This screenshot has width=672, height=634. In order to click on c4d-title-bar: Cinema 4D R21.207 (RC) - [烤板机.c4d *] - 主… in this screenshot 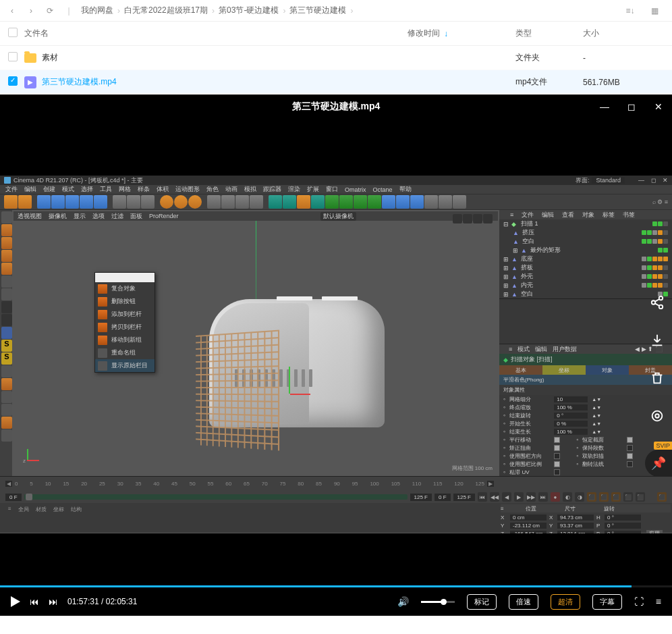, I will do `click(336, 180)`.